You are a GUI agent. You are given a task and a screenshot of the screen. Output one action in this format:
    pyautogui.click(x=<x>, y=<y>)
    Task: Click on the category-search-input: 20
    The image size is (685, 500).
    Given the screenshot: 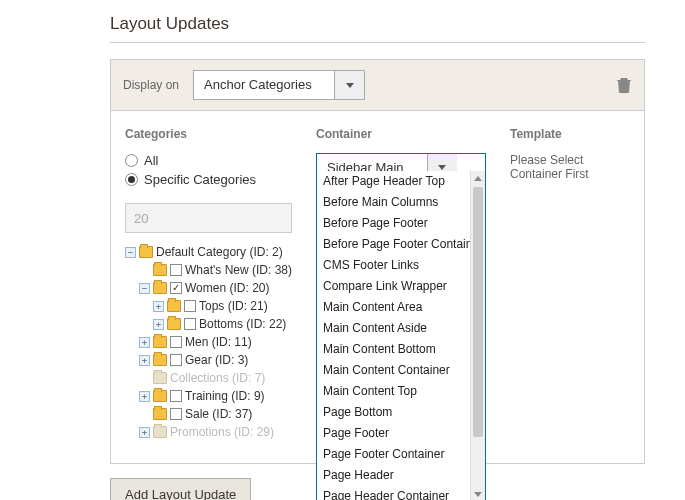 What is the action you would take?
    pyautogui.click(x=208, y=218)
    